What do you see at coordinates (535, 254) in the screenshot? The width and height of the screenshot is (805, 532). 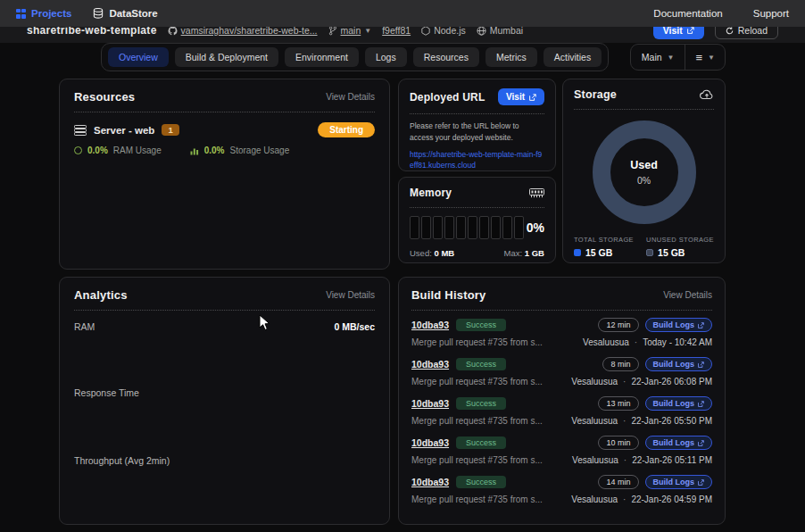 I see `memory-max-value: 1 GB` at bounding box center [535, 254].